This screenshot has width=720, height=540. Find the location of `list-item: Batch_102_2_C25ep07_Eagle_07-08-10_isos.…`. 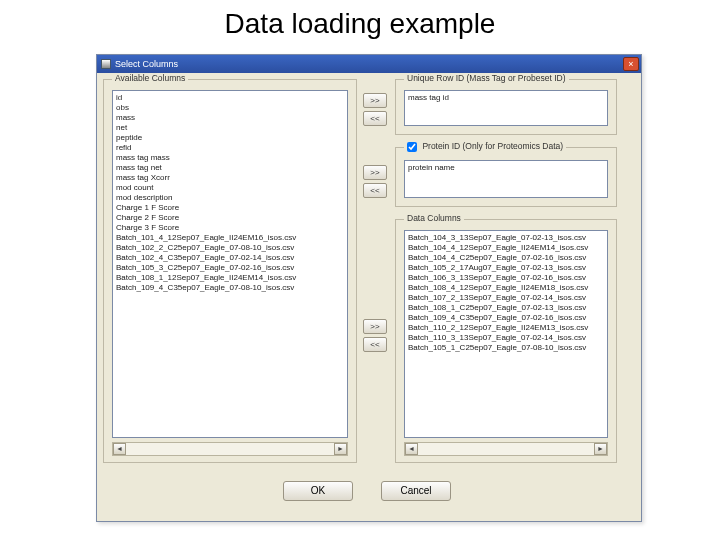

list-item: Batch_102_2_C25ep07_Eagle_07-08-10_isos.… is located at coordinates (230, 248).